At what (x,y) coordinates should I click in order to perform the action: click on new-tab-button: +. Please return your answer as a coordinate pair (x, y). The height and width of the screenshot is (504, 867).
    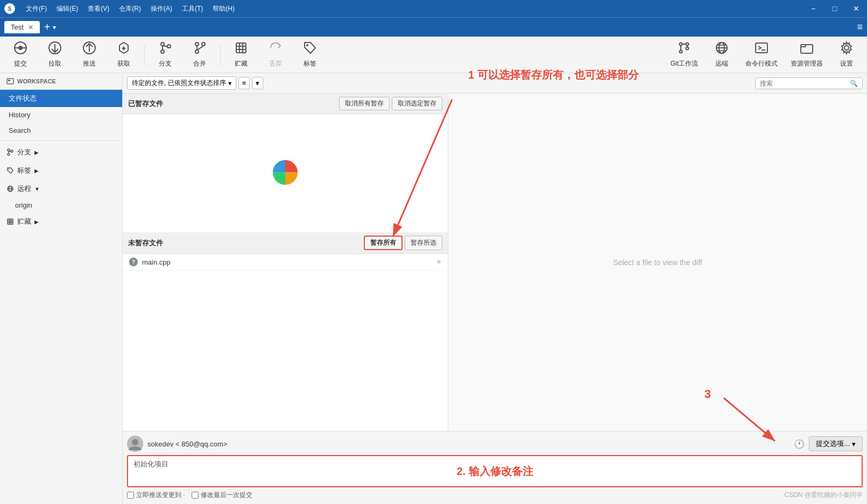
    Looking at the image, I should click on (47, 27).